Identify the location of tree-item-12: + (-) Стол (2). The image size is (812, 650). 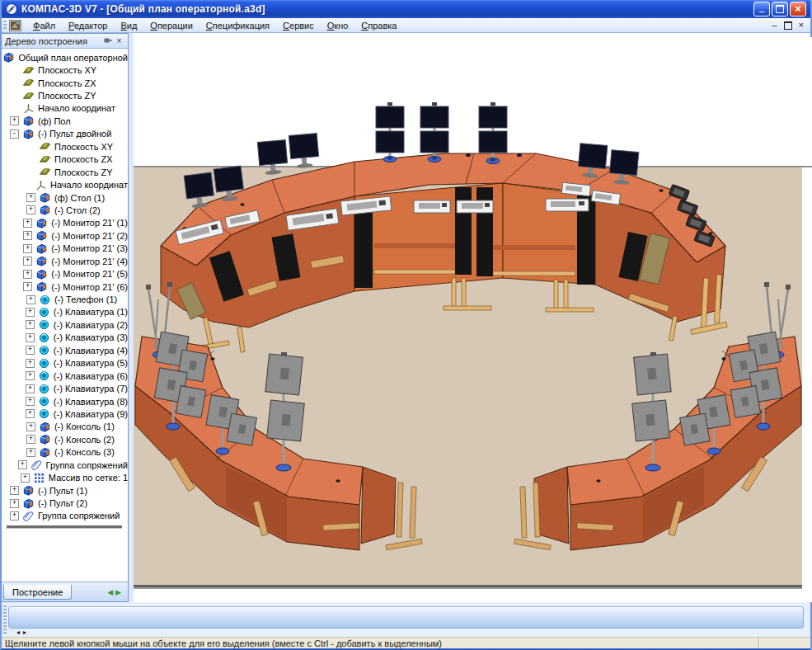
(64, 210).